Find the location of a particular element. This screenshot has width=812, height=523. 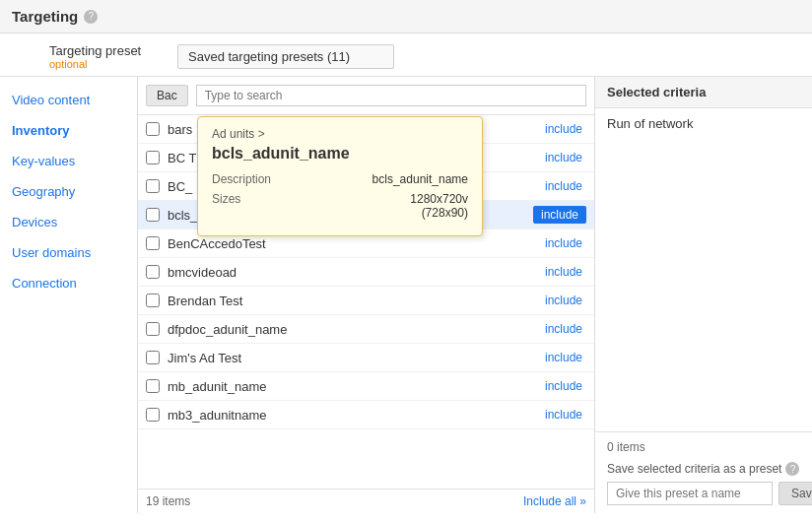

preset-label: Targeting preset is located at coordinates (108, 51).